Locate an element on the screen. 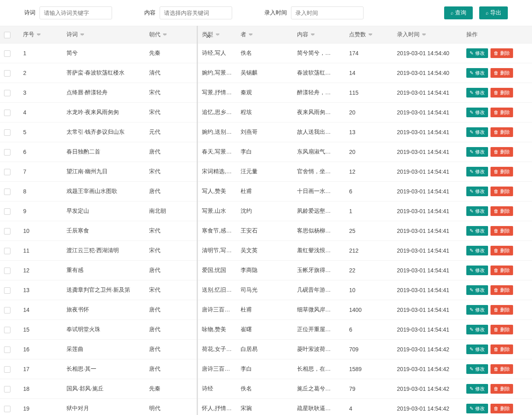 Image resolution: width=532 pixels, height=415 pixels. col-dynasty-header: 朝代 is located at coordinates (171, 35).